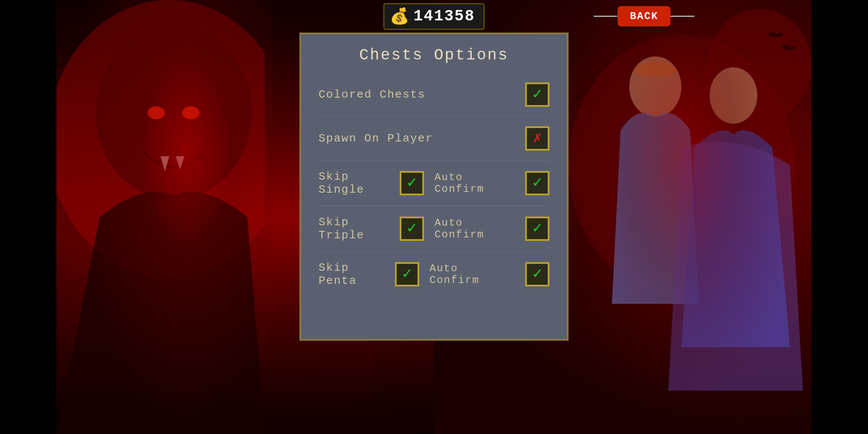  Describe the element at coordinates (412, 229) in the screenshot. I see `skip-triple-check-icon: ✓` at that location.